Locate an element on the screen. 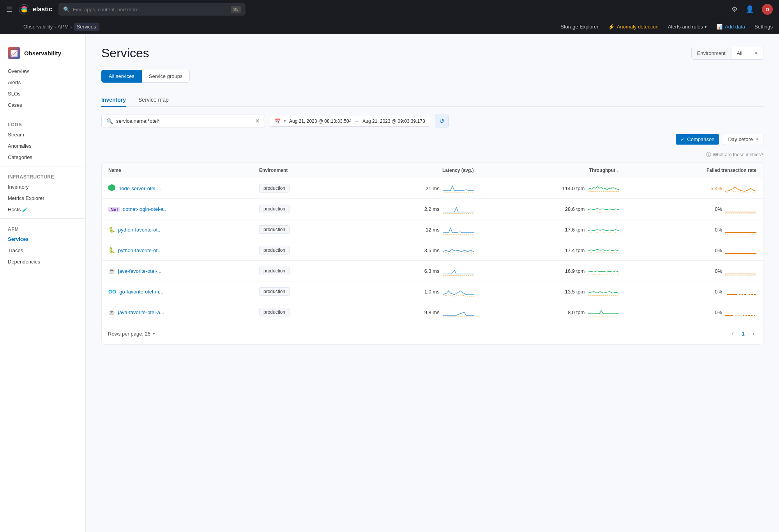  service-name-text: python-favorite-ot... is located at coordinates (140, 230).